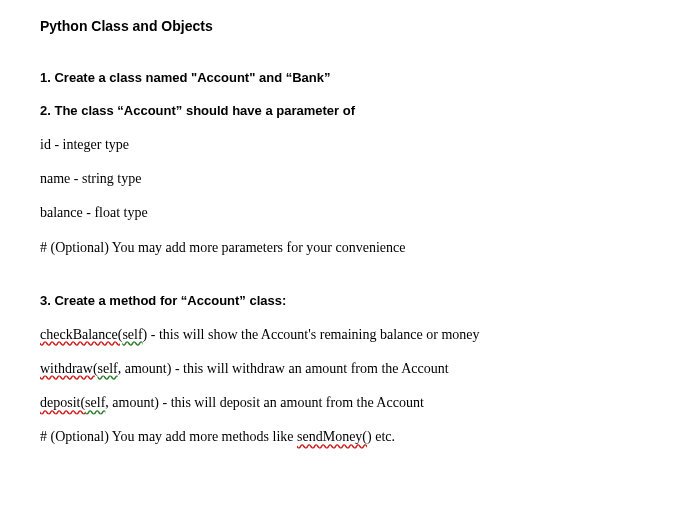 This screenshot has width=677, height=513. What do you see at coordinates (338, 78) in the screenshot?
I see `instruction-1: 1. Create a class named "Account" and “B…` at bounding box center [338, 78].